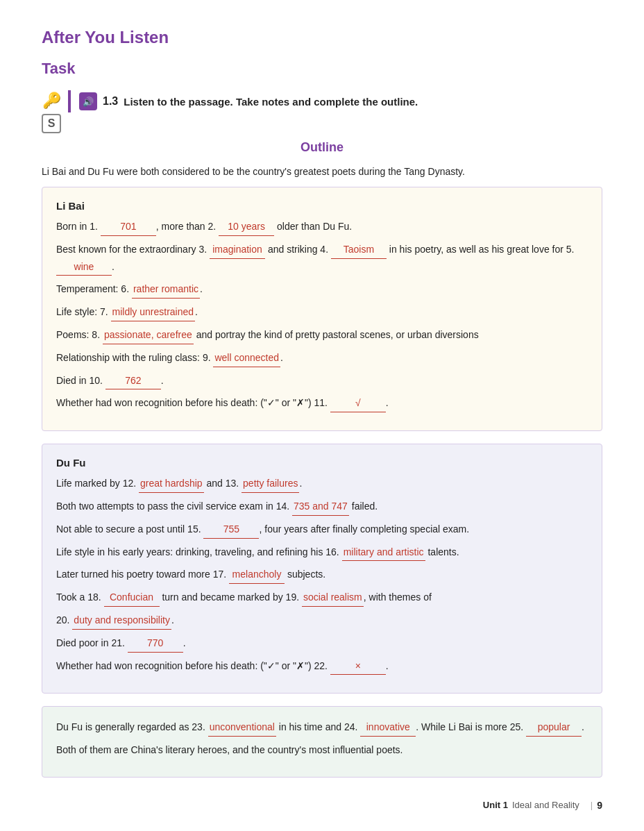  What do you see at coordinates (171, 485) in the screenshot?
I see `answer-12: great hardship` at bounding box center [171, 485].